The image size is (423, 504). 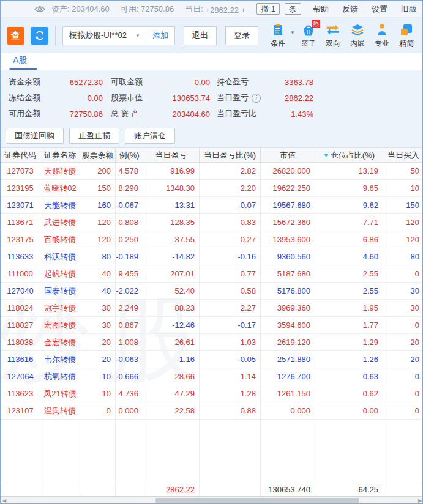 I want to click on menu-feedback: 反馈, so click(x=350, y=9).